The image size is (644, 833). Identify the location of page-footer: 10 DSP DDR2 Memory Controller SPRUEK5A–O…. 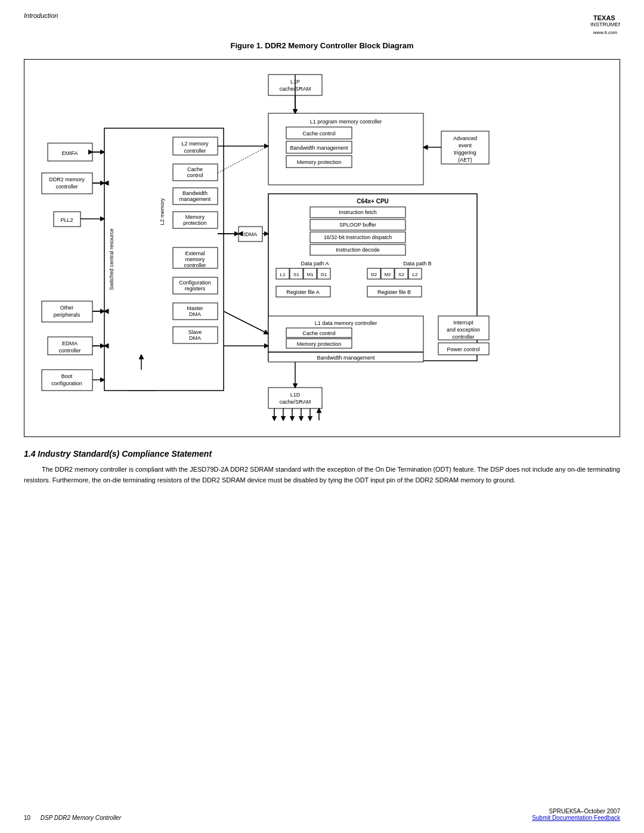
(322, 815).